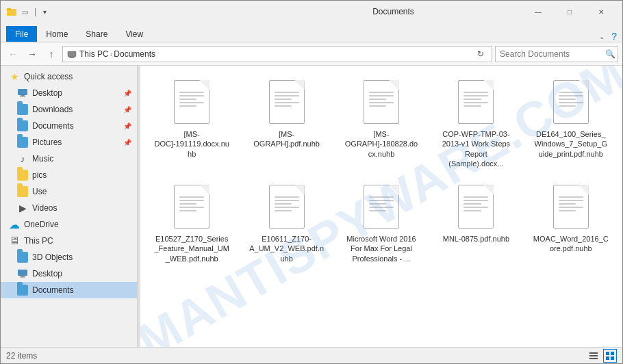  What do you see at coordinates (68, 175) in the screenshot?
I see `sidebar-item-pics: pics` at bounding box center [68, 175].